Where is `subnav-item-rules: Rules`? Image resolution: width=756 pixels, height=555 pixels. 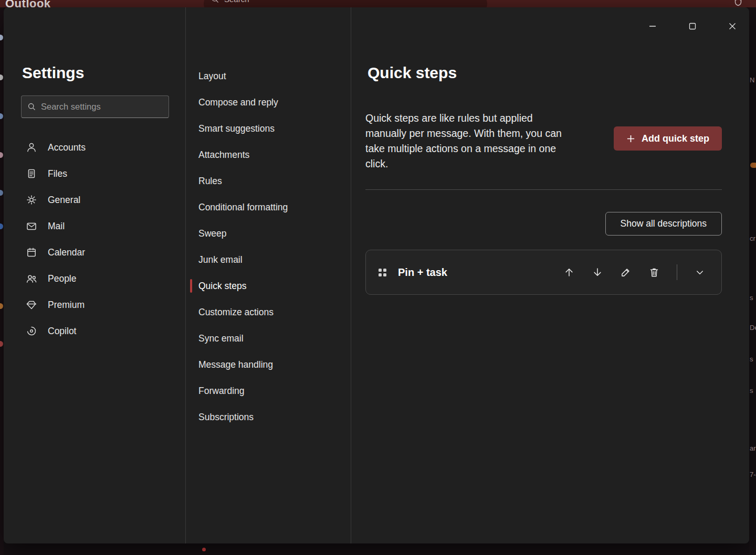 subnav-item-rules: Rules is located at coordinates (268, 181).